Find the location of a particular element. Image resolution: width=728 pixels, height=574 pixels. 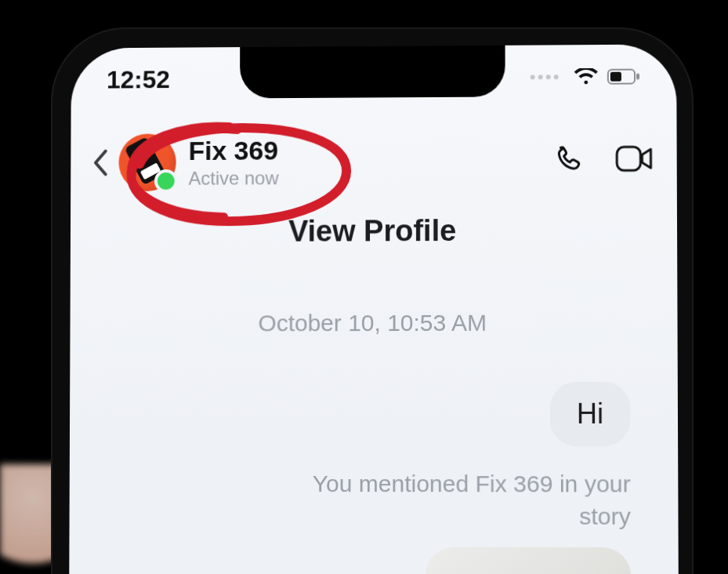

story-thumbnail is located at coordinates (528, 561).